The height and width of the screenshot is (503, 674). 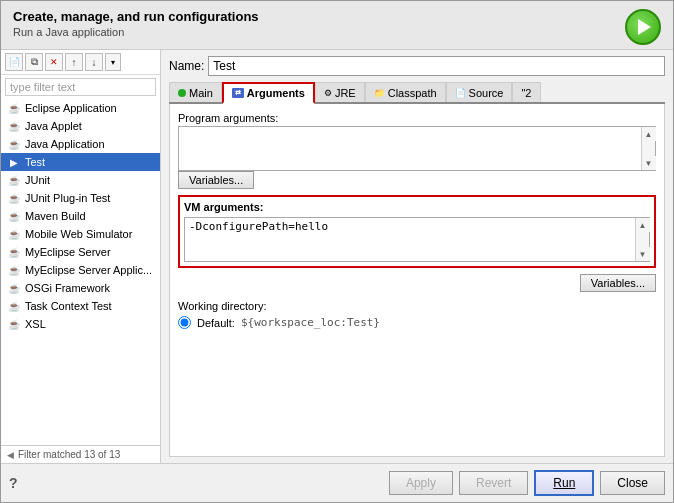 I want to click on list-item-label: OSGi Framework, so click(x=68, y=288).